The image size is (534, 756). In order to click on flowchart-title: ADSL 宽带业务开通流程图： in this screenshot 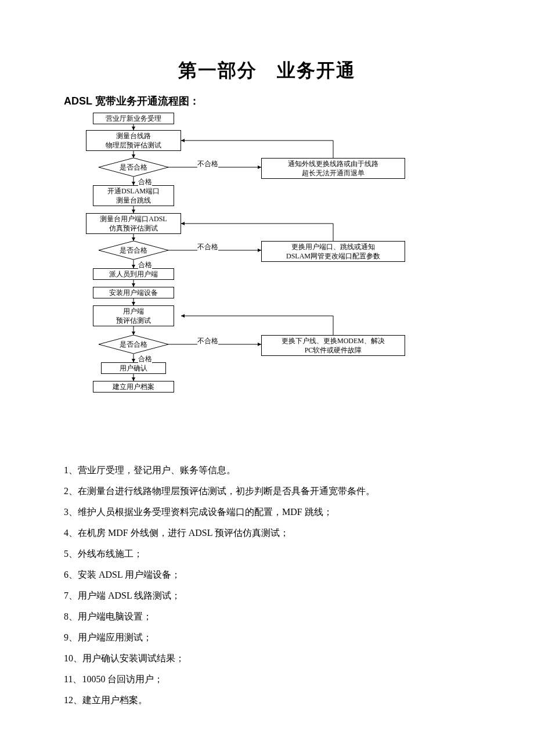, I will do `click(267, 101)`.